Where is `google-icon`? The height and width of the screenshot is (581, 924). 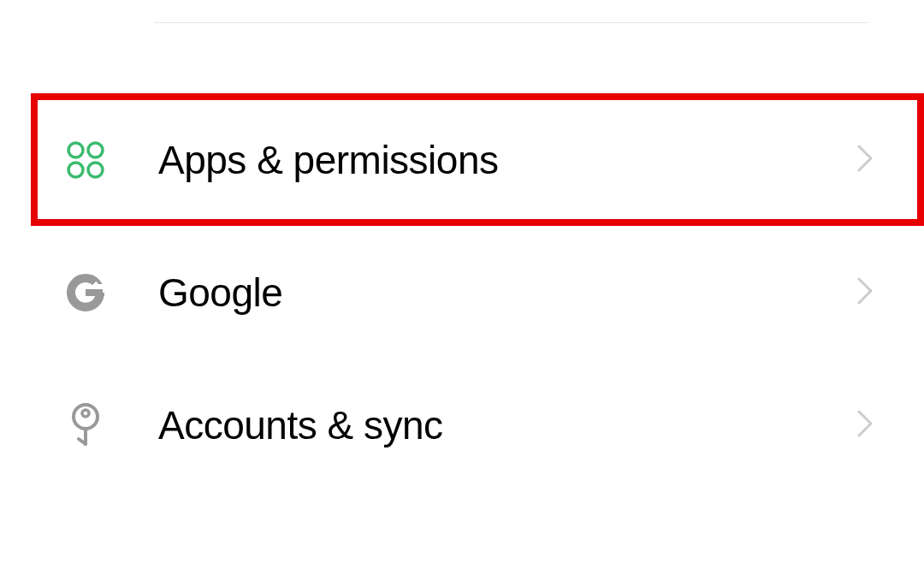 google-icon is located at coordinates (86, 293).